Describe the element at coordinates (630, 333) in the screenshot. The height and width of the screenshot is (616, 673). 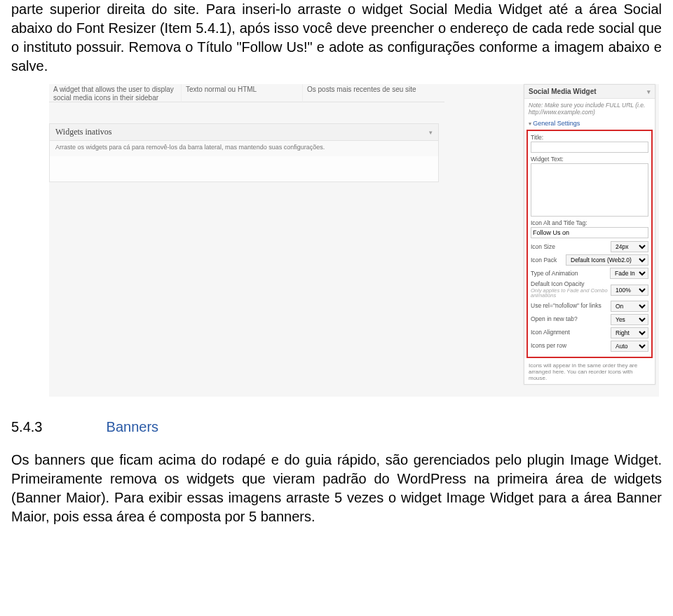
I see `alignment-select: Right` at that location.